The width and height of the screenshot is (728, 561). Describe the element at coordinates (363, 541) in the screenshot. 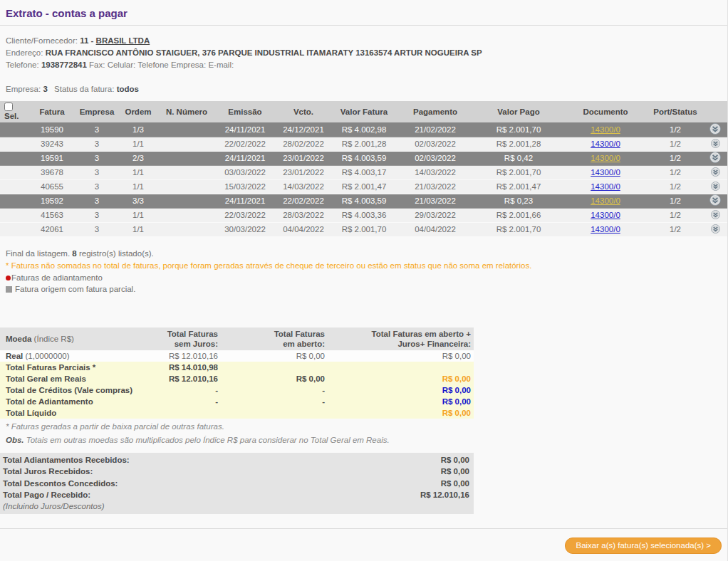

I see `button-row: Baixar a(s) fatura(s) selecionada(s) >` at that location.